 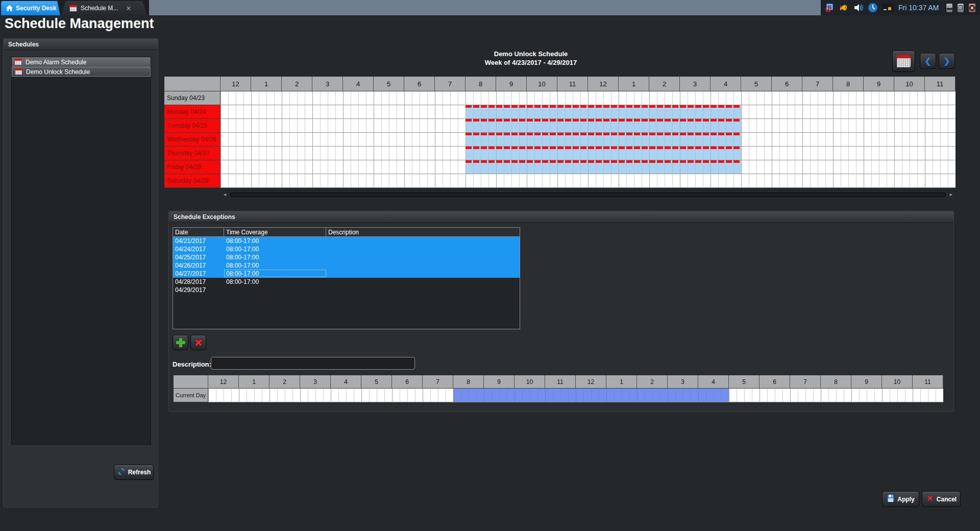 I want to click on refresh-button: Refresh, so click(x=134, y=472).